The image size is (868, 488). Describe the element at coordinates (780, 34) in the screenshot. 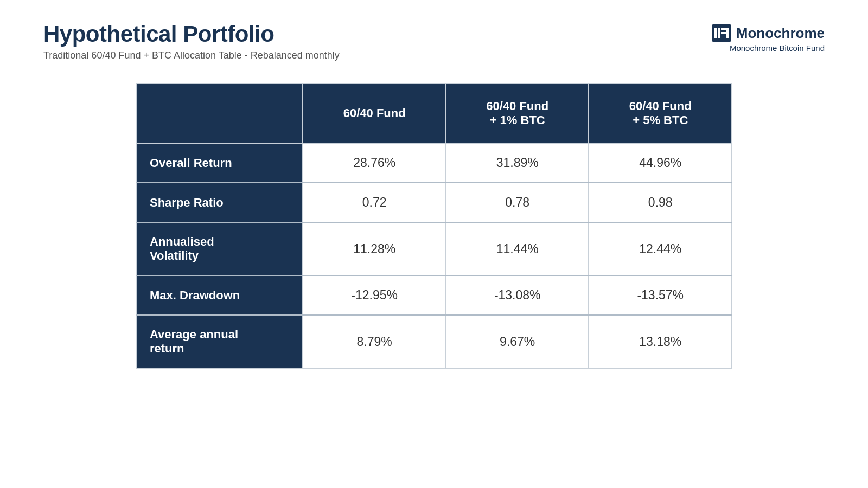

I see `logo-name: Monochrome` at that location.